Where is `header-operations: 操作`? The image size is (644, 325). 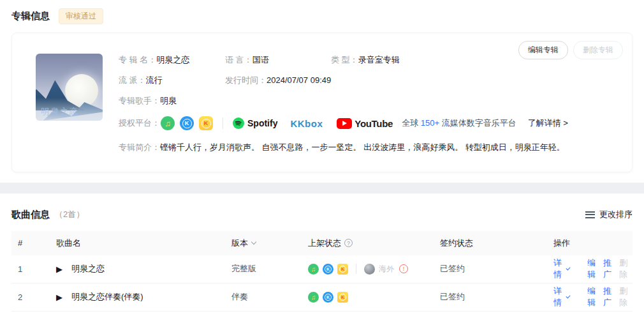
header-operations: 操作 is located at coordinates (590, 243).